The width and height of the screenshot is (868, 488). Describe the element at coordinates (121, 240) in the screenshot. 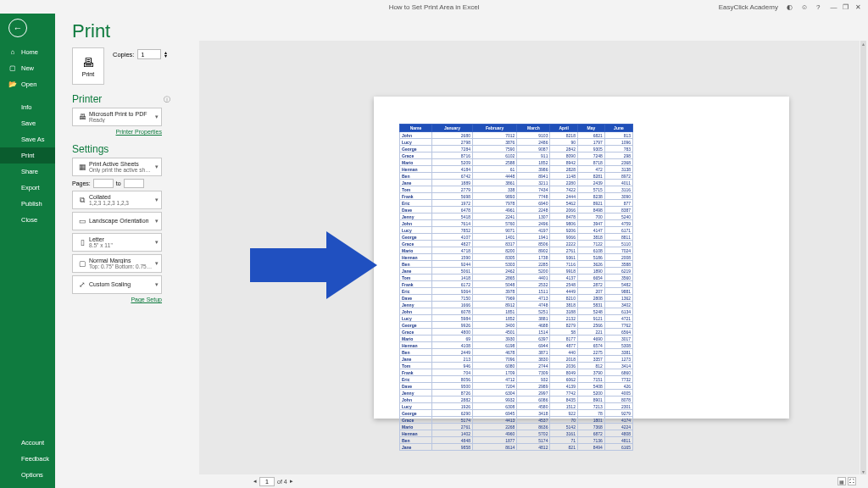

I see `paper-title: Letter` at that location.